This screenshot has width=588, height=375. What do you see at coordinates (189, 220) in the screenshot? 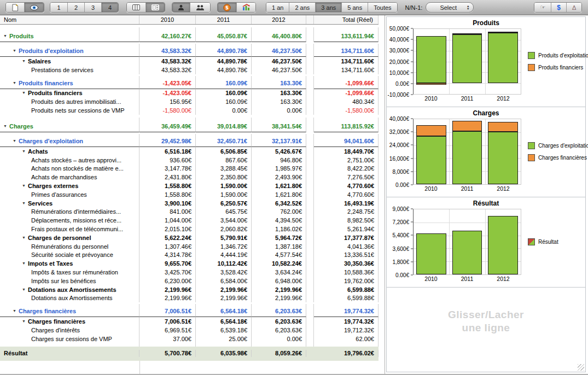
I see `table-row: Déplacements, missions et réce...1,044.0…` at bounding box center [189, 220].